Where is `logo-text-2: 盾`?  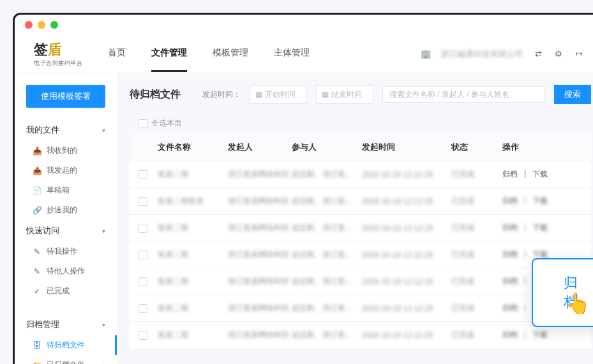
logo-text-2: 盾 is located at coordinates (55, 50).